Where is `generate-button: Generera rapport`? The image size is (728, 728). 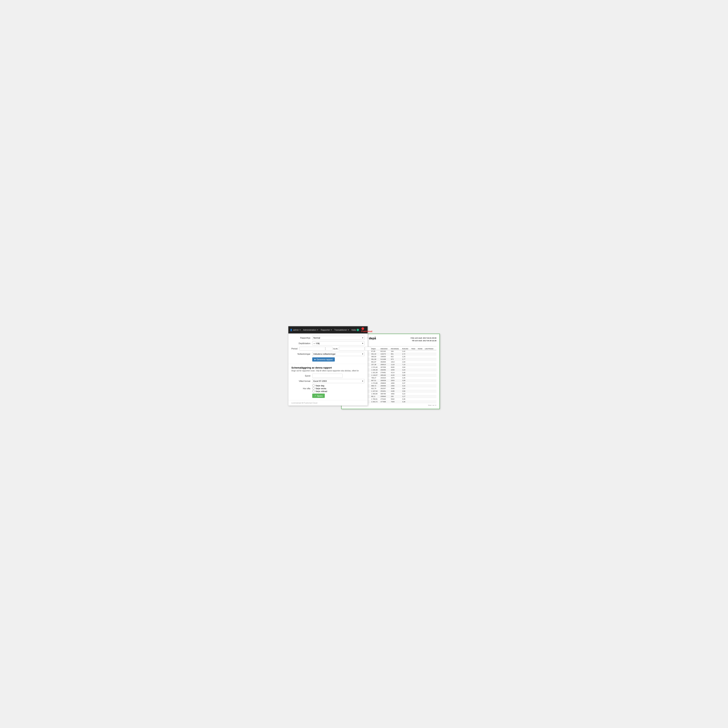
generate-button: Generera rapport is located at coordinates (324, 359).